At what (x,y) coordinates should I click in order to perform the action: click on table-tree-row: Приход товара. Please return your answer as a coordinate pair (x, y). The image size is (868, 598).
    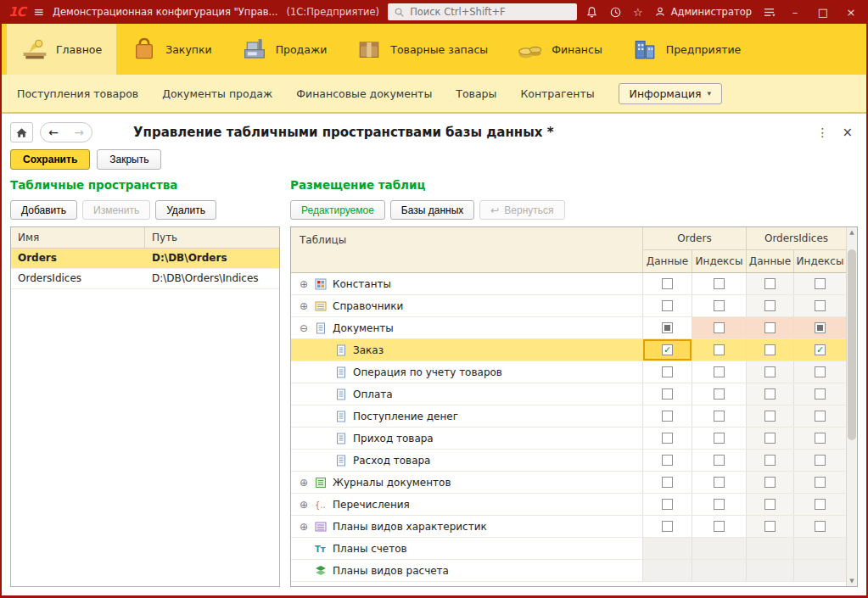
    Looking at the image, I should click on (568, 439).